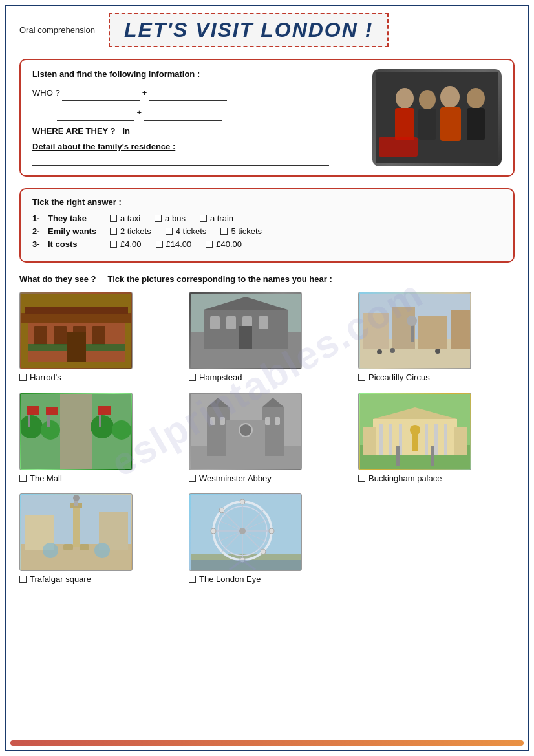  Describe the element at coordinates (175, 219) in the screenshot. I see `option-label-1-2: a bus` at that location.